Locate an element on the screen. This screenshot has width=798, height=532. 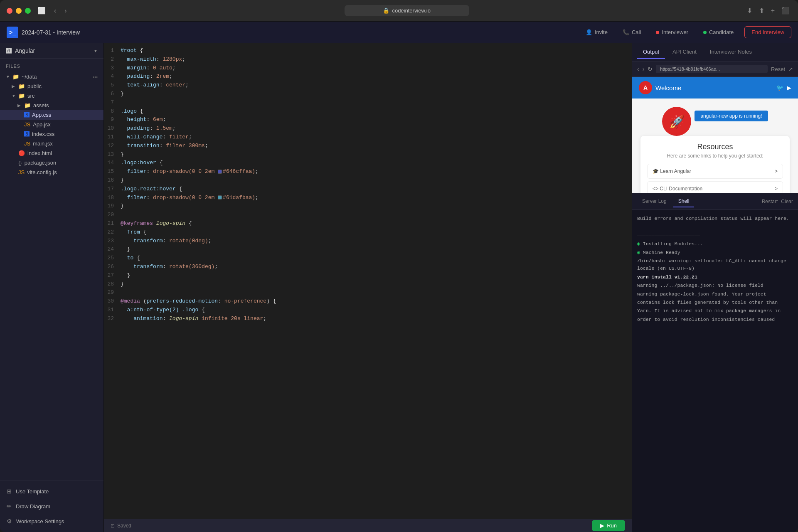
tree-item-app-css: ▶ 🅱 App.css is located at coordinates (52, 115).